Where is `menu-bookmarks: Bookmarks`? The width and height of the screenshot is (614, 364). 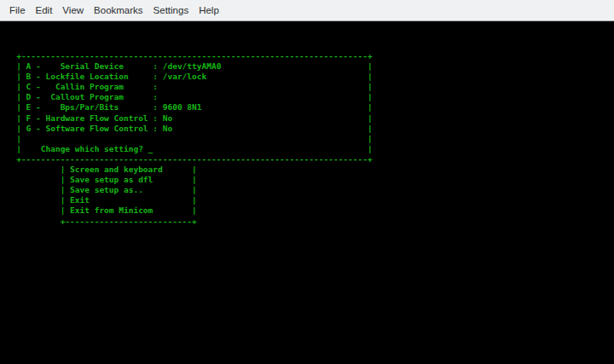 menu-bookmarks: Bookmarks is located at coordinates (119, 10).